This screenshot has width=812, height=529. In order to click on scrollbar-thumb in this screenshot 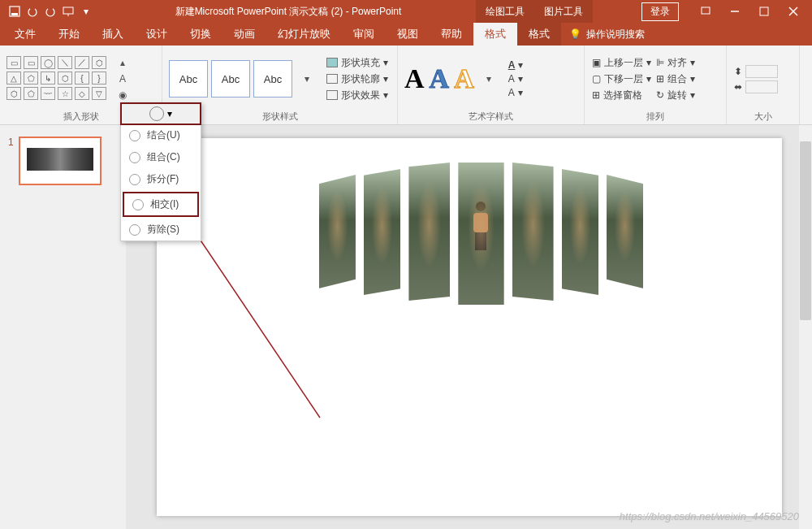, I will do `click(806, 231)`.